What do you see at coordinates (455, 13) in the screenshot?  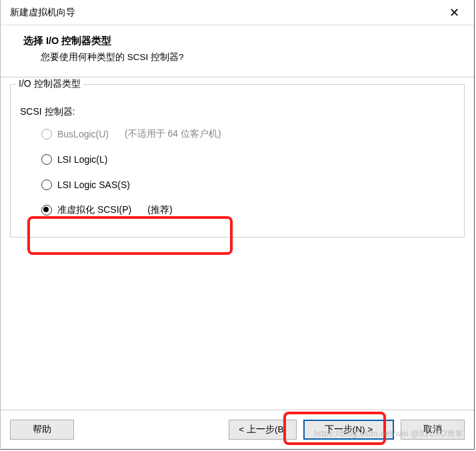 I see `close-icon: ✕` at bounding box center [455, 13].